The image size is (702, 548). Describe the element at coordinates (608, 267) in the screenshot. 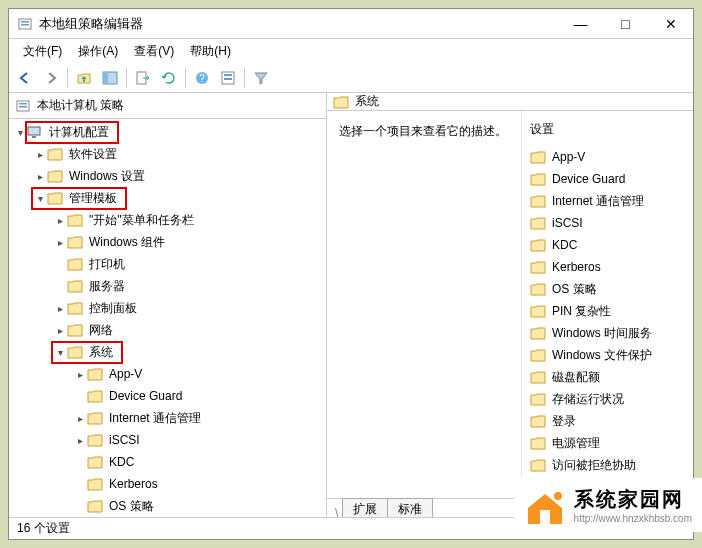

I see `list-item: Kerberos` at that location.